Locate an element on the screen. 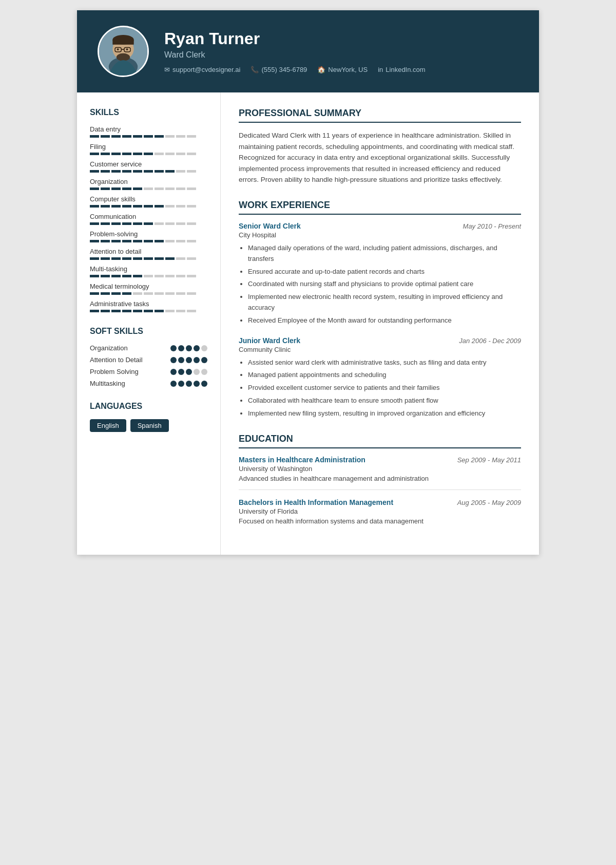 The image size is (616, 865). jobs-list: Senior Ward ClerkMay 2010 - PresentCity … is located at coordinates (380, 321).